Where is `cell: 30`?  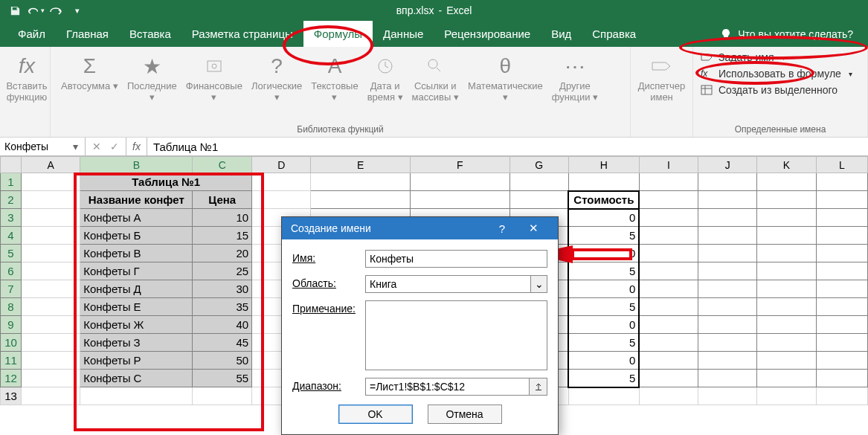
cell: 30 is located at coordinates (222, 289).